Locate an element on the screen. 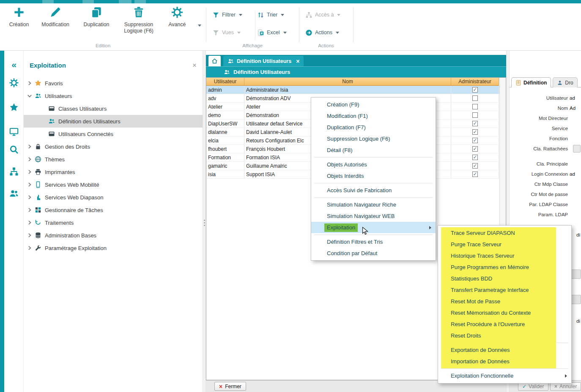 This screenshot has width=581, height=392. column-header-utilisateur: Utilisateur is located at coordinates (225, 82).